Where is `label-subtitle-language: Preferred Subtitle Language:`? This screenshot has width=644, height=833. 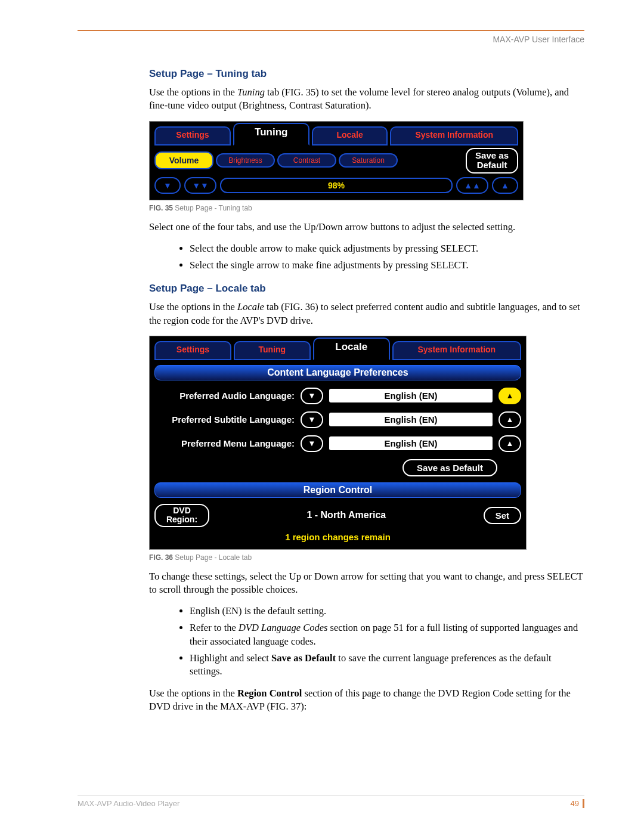
label-subtitle-language: Preferred Subtitle Language: is located at coordinates (224, 420).